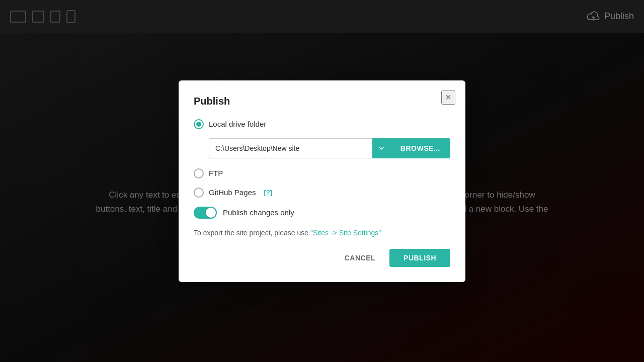 This screenshot has width=644, height=362. I want to click on cancel-button: CANCEL, so click(360, 258).